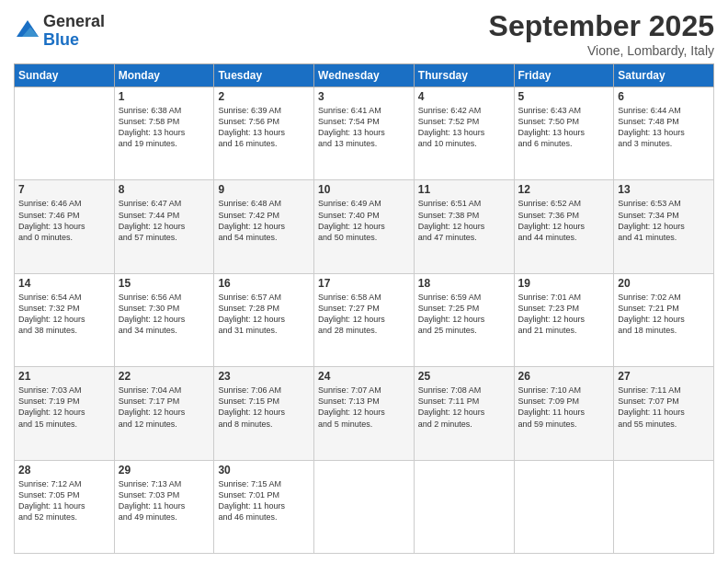 The image size is (728, 563). Describe the element at coordinates (564, 75) in the screenshot. I see `col-header-friday: Friday` at that location.